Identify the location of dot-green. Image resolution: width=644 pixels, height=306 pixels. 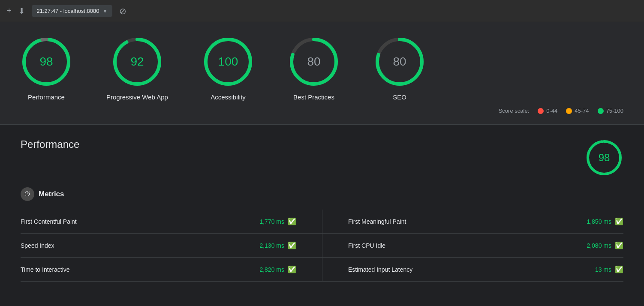
(601, 111).